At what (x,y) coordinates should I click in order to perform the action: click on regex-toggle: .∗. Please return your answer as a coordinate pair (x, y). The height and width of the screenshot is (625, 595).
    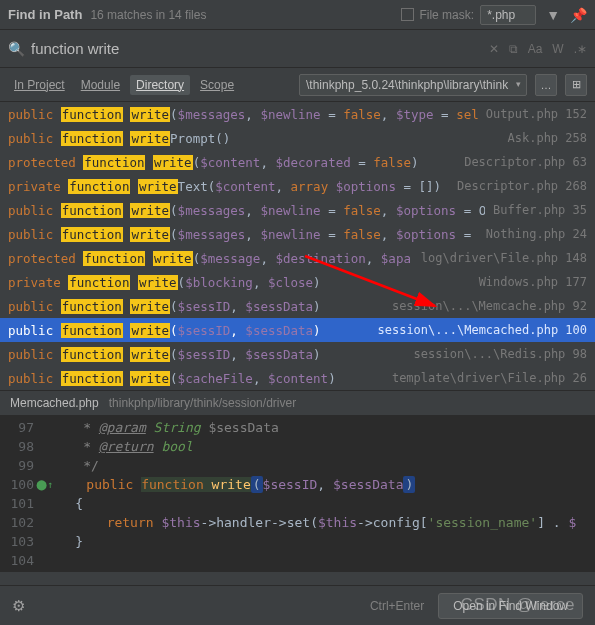
    Looking at the image, I should click on (580, 49).